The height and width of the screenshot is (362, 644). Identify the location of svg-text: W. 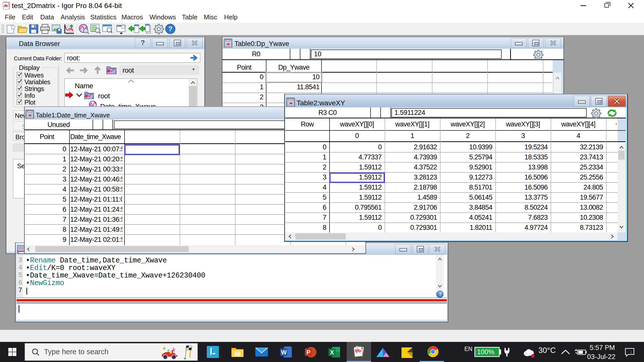
(284, 352).